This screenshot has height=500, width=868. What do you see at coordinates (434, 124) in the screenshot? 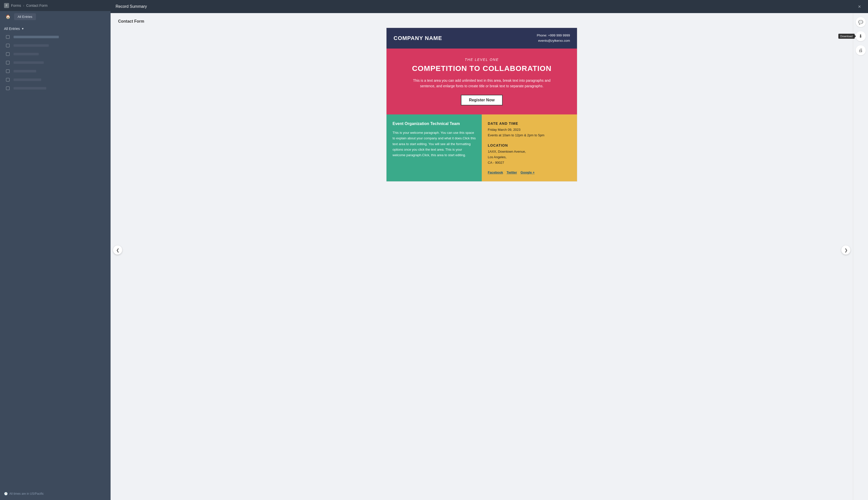
I see `flyer-left-title: Event Organization Technical Team` at bounding box center [434, 124].